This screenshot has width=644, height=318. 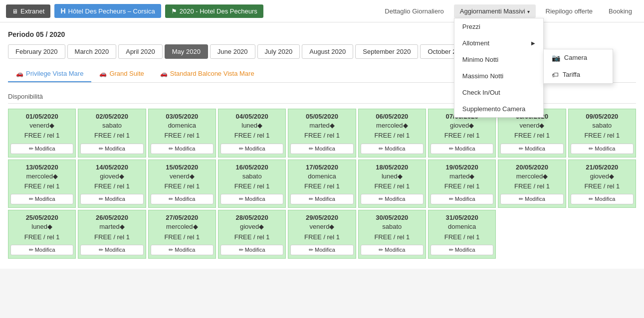 What do you see at coordinates (50, 74) in the screenshot?
I see `room-tab-privilege: 🚗Privilege Vista Mare` at bounding box center [50, 74].